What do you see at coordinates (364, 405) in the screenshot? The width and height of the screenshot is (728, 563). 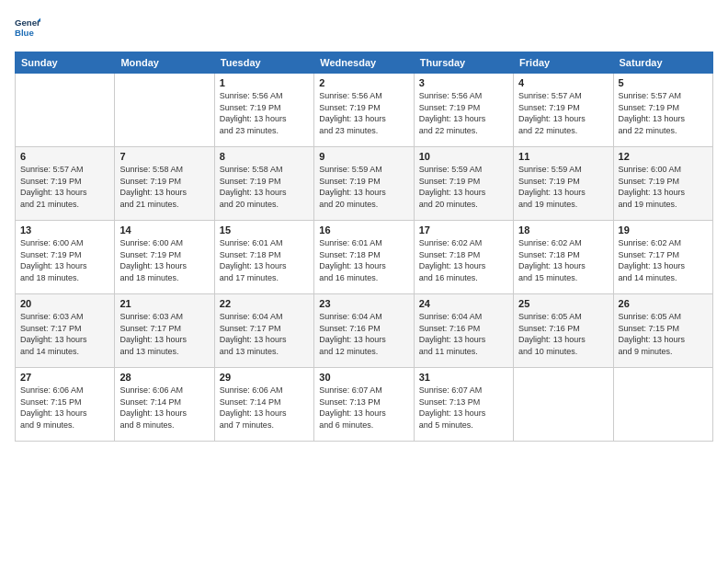 I see `calendar-week-row: 27Sunrise: 6:06 AMSunset: 7:15 PMDayligh…` at bounding box center [364, 405].